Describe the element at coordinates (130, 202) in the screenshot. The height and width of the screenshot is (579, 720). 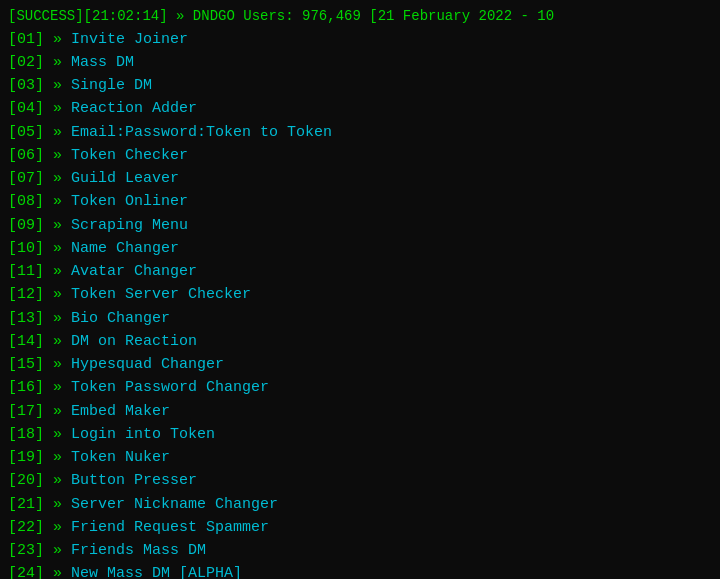
I see `menu-item-label: Token Onliner` at that location.